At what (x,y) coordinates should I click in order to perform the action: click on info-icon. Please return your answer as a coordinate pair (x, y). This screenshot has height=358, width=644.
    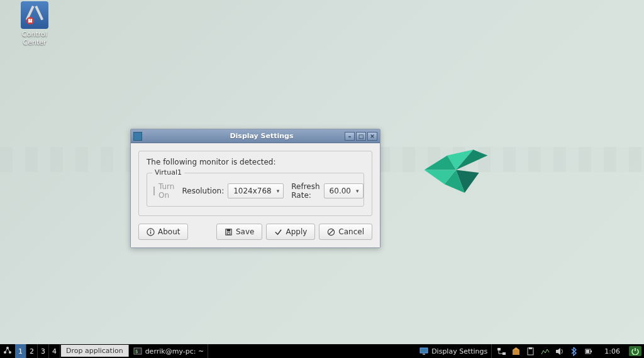
    Looking at the image, I should click on (151, 232).